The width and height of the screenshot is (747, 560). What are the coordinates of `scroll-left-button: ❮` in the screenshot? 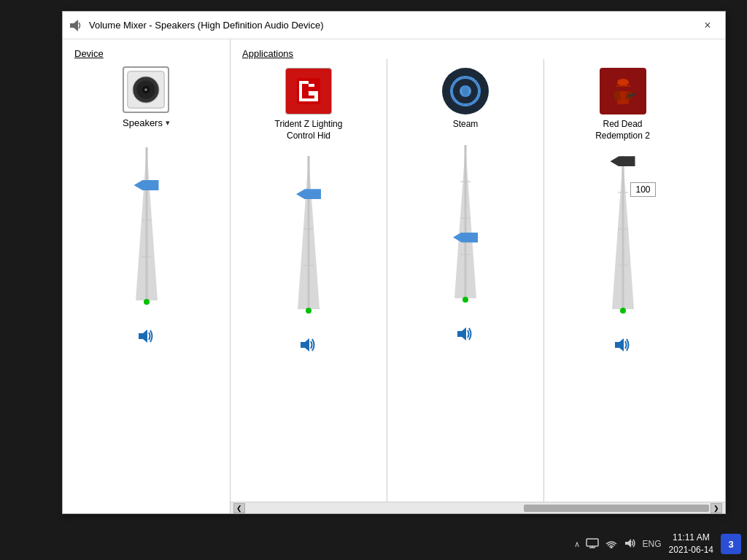 It's located at (239, 508).